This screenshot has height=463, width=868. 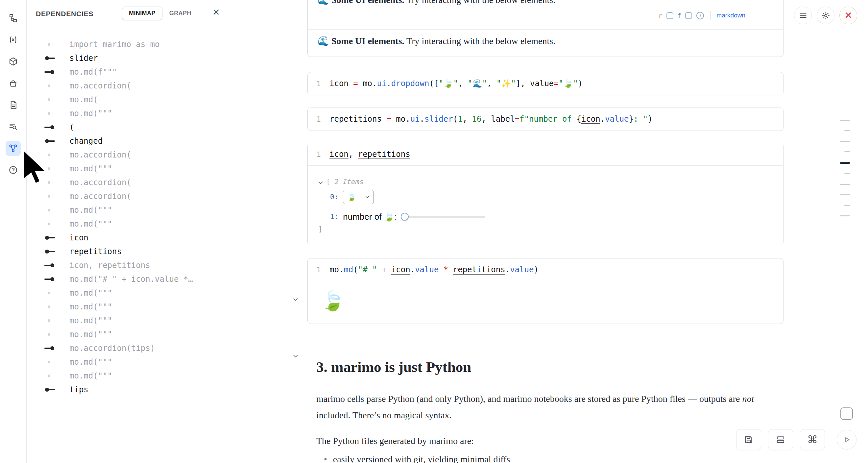 What do you see at coordinates (731, 16) in the screenshot?
I see `language-label: markdown` at bounding box center [731, 16].